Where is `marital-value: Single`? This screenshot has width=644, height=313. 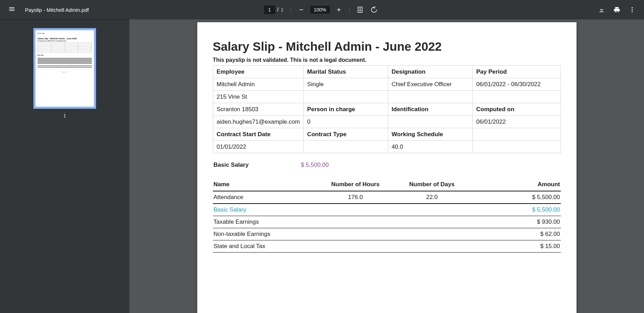 marital-value: Single is located at coordinates (346, 84).